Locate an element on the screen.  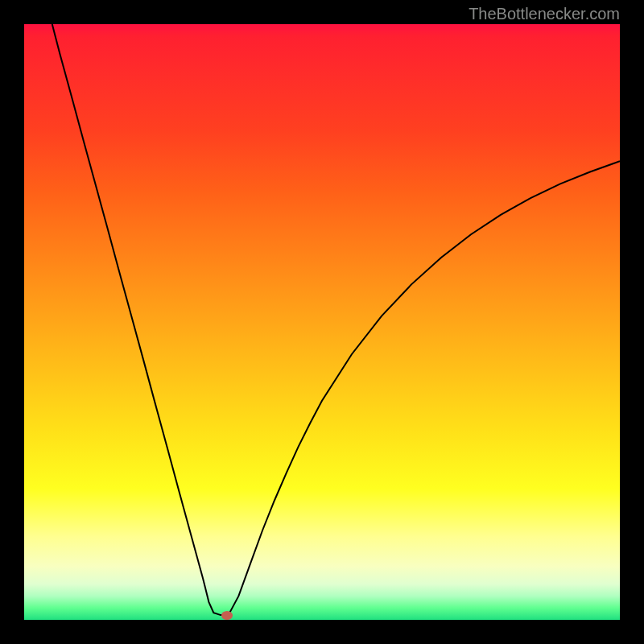
minimum-marker-dot is located at coordinates (227, 615).